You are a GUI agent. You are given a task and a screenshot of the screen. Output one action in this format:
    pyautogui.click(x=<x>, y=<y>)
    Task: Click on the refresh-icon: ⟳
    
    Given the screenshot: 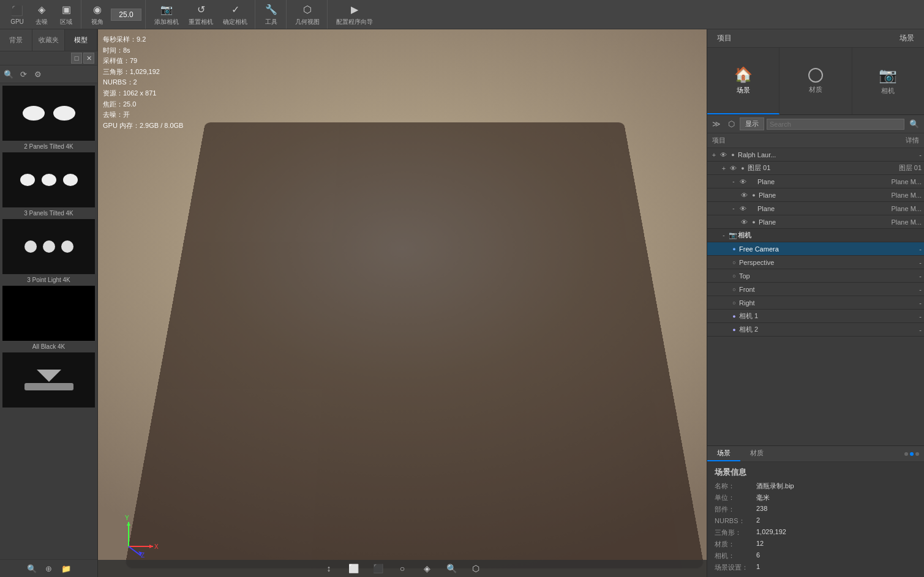 What is the action you would take?
    pyautogui.click(x=23, y=74)
    